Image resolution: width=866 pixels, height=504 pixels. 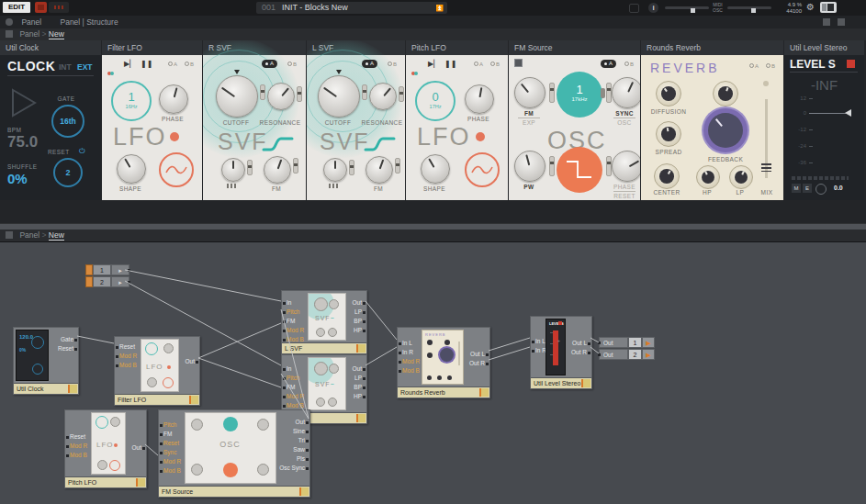 I want to click on mute-button: M, so click(x=796, y=188).